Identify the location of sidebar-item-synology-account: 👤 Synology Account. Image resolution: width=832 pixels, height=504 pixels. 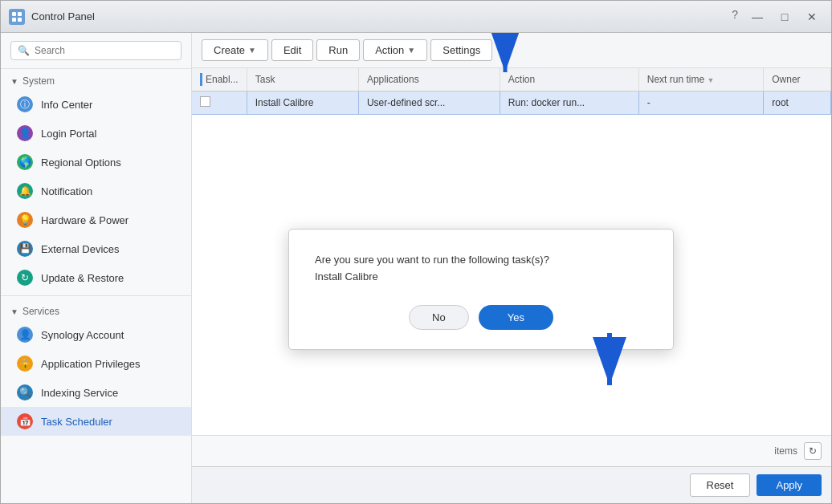
(96, 335).